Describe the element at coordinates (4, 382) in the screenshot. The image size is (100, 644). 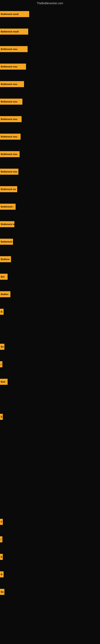
I see `bottleneck-bar-21: Bott` at that location.